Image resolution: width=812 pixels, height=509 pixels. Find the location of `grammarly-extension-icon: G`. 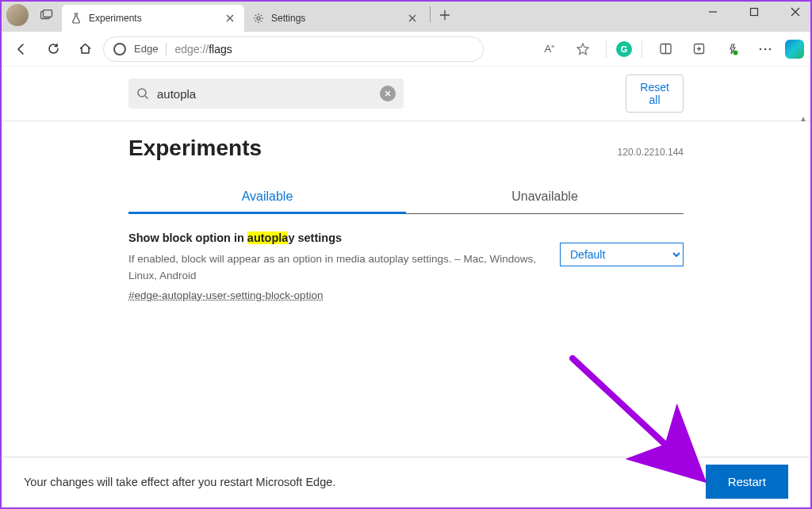

grammarly-extension-icon: G is located at coordinates (624, 49).